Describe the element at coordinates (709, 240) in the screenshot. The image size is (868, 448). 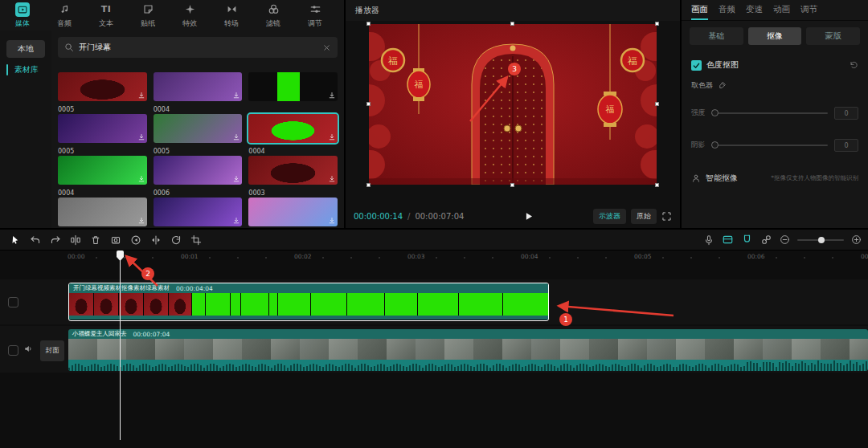
I see `record-voiceover-icon` at that location.